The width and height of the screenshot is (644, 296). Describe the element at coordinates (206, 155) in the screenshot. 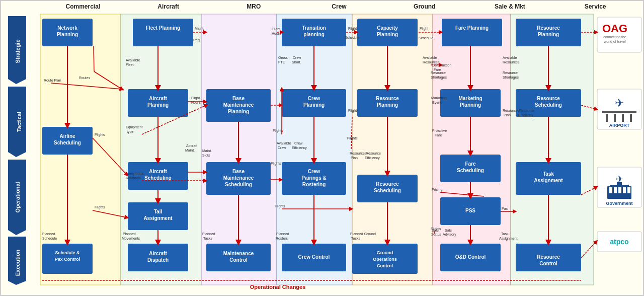

I see `svg-text: Slots` at that location.